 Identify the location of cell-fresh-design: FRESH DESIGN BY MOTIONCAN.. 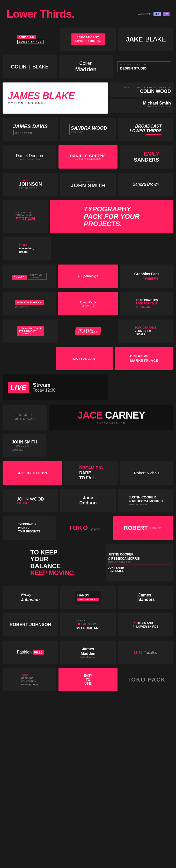
(88, 625).